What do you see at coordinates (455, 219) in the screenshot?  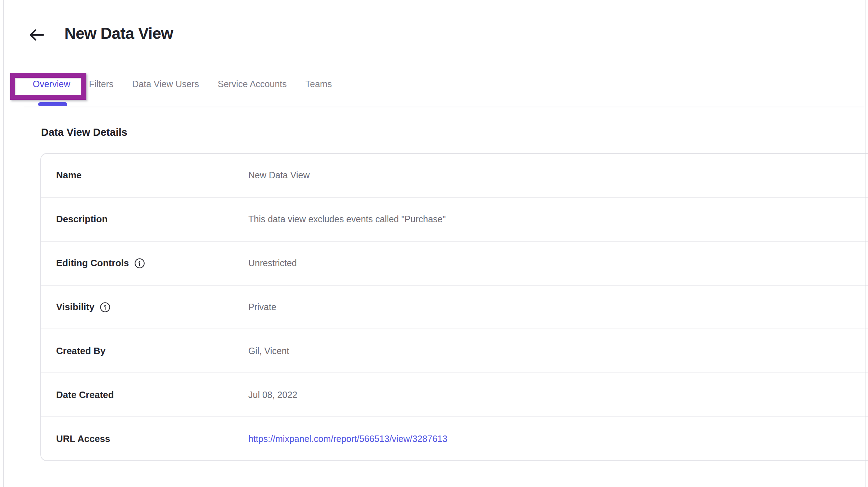 I see `detail-row-description: Description This data view excludes even…` at bounding box center [455, 219].